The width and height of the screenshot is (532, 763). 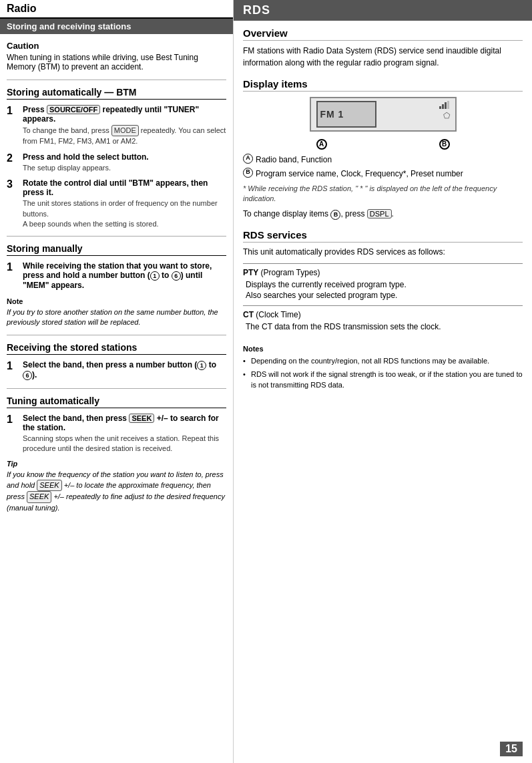 What do you see at coordinates (322, 144) in the screenshot?
I see `label-a: A` at bounding box center [322, 144].